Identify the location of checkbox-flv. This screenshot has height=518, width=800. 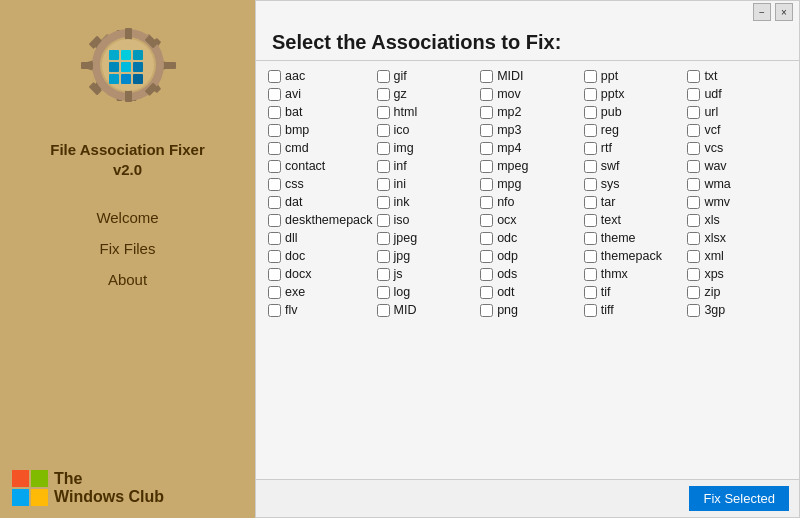
(274, 310).